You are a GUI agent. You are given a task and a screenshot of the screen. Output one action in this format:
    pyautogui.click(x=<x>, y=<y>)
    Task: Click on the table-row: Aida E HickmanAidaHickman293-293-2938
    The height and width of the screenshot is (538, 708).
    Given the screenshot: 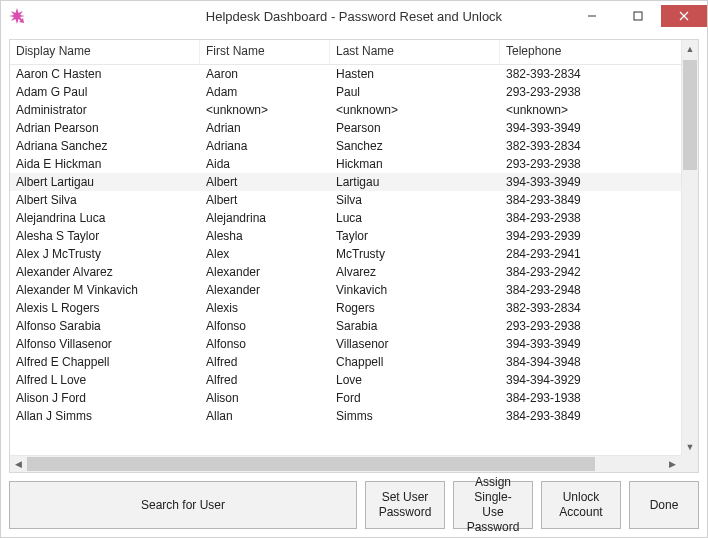 What is the action you would take?
    pyautogui.click(x=354, y=164)
    